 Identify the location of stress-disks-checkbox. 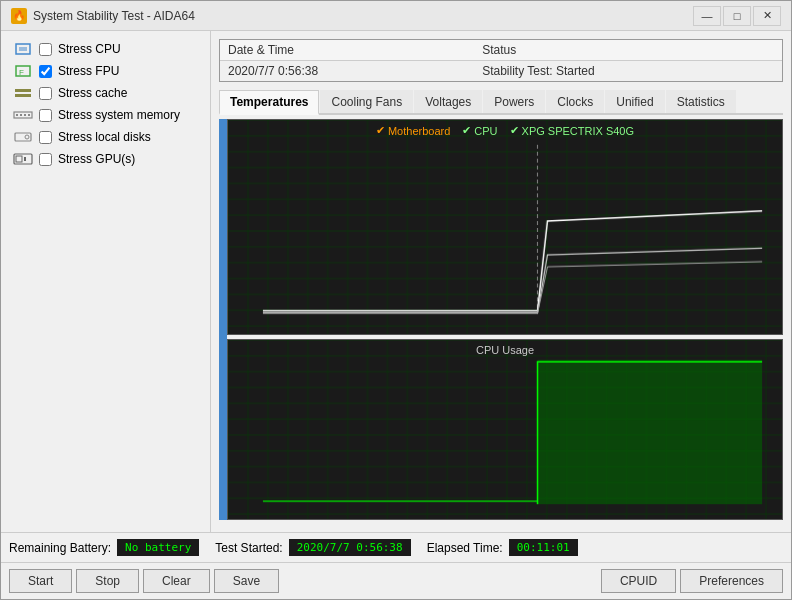
(46, 138).